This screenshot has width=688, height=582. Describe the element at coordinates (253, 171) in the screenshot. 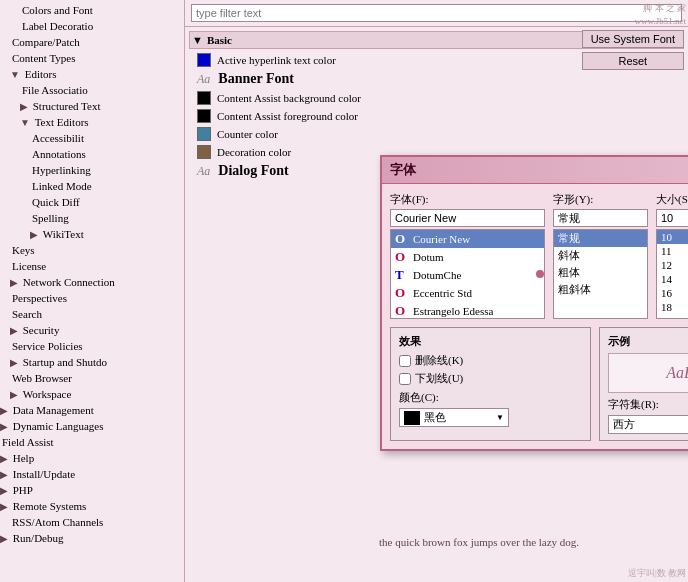

I see `dialog-font-label: Dialog Font` at that location.